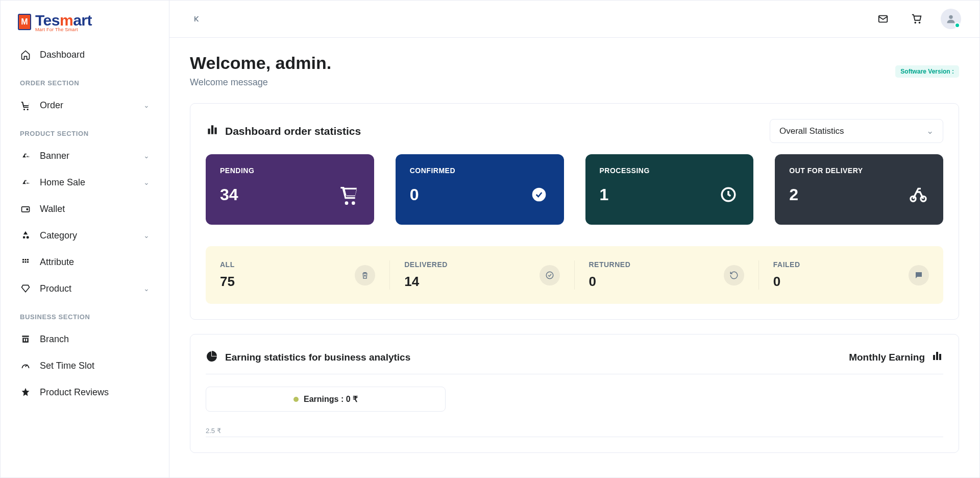 The width and height of the screenshot is (980, 478). I want to click on logo-icon: M, so click(24, 22).